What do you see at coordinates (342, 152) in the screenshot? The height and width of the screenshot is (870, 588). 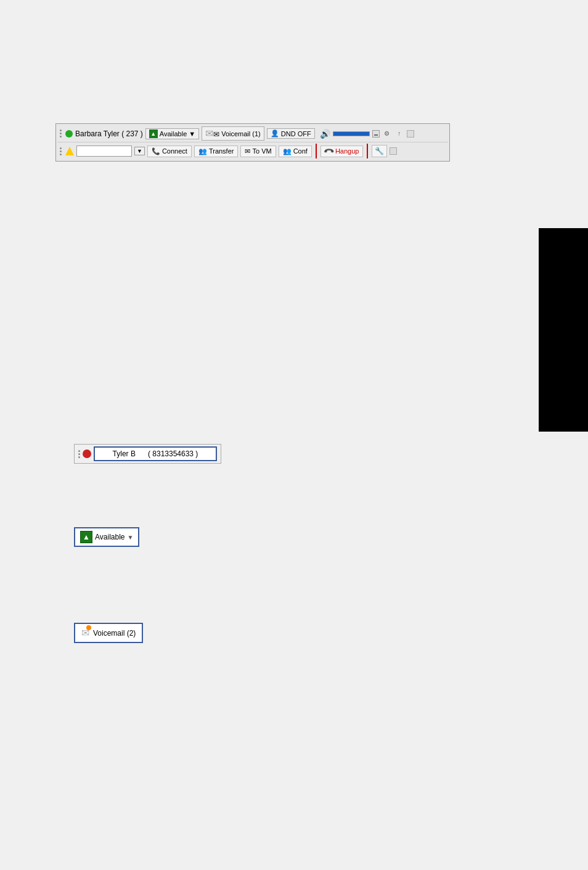 I see `hangup-button: 📞 Hangup` at bounding box center [342, 152].